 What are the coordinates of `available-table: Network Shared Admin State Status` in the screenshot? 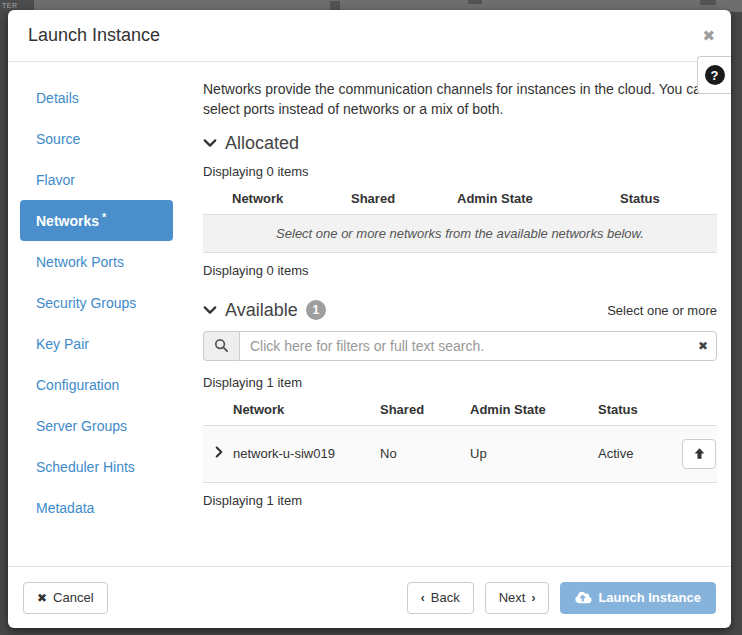 It's located at (460, 440).